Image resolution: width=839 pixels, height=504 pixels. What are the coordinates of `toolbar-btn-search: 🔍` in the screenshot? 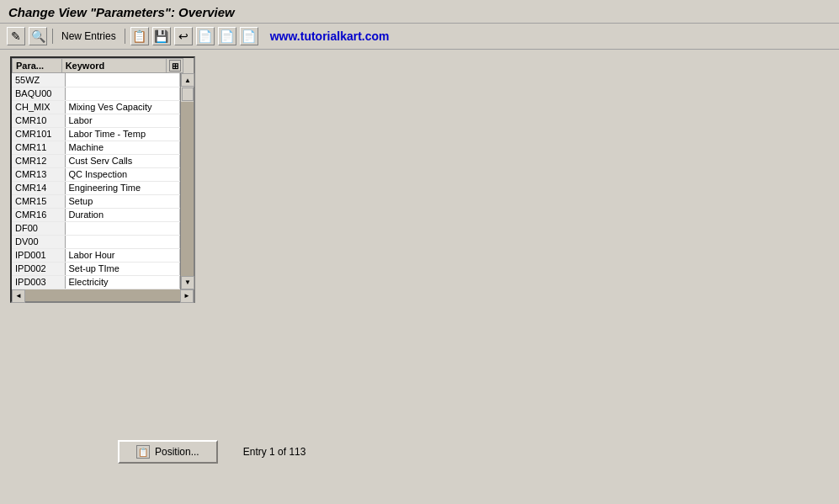 It's located at (38, 36).